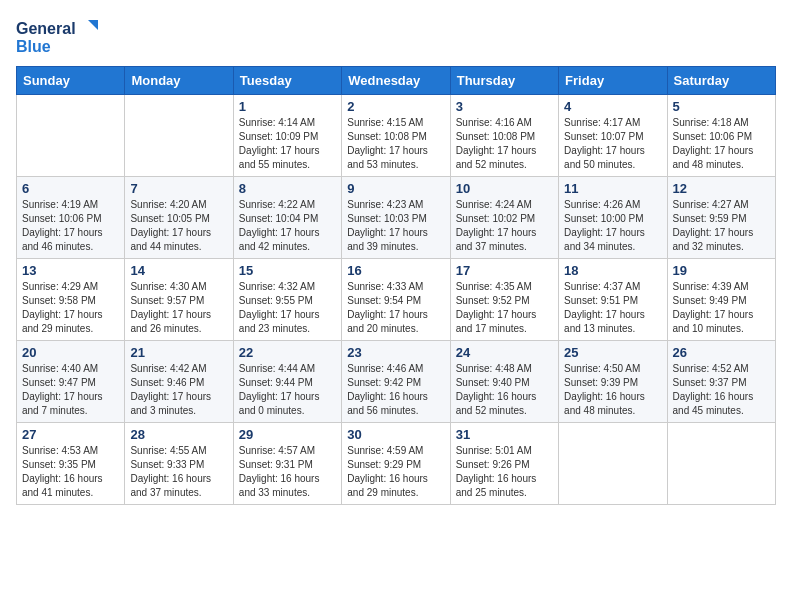 This screenshot has height=612, width=792. I want to click on day-number: 12, so click(722, 188).